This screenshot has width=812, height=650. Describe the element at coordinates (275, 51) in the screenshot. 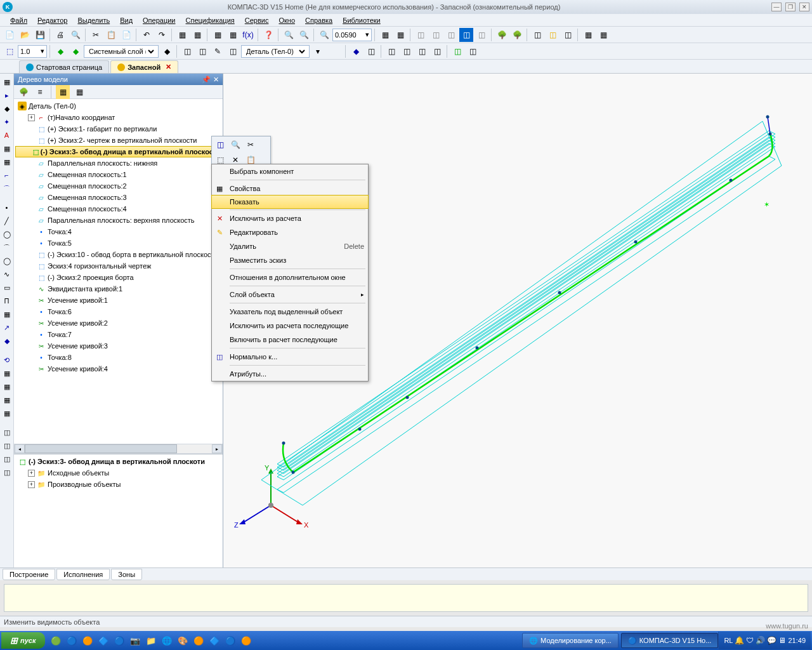

I see `part-select: Деталь (Тел-0)` at that location.